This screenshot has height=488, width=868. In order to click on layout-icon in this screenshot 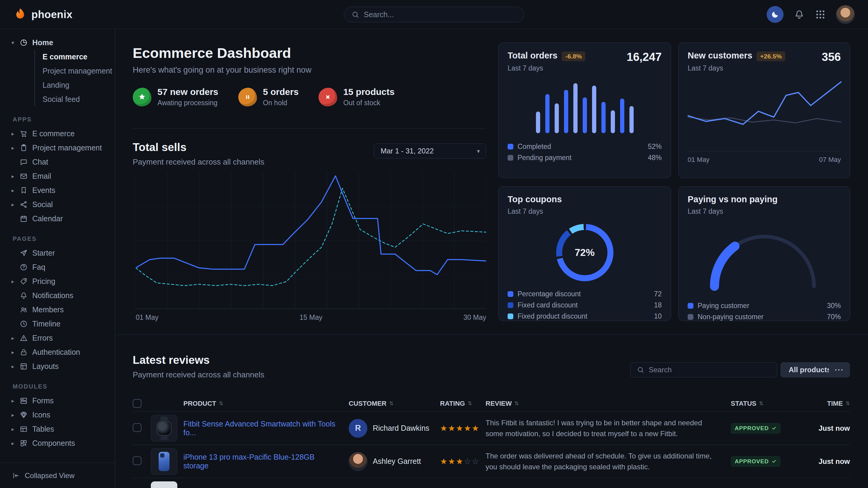, I will do `click(24, 366)`.